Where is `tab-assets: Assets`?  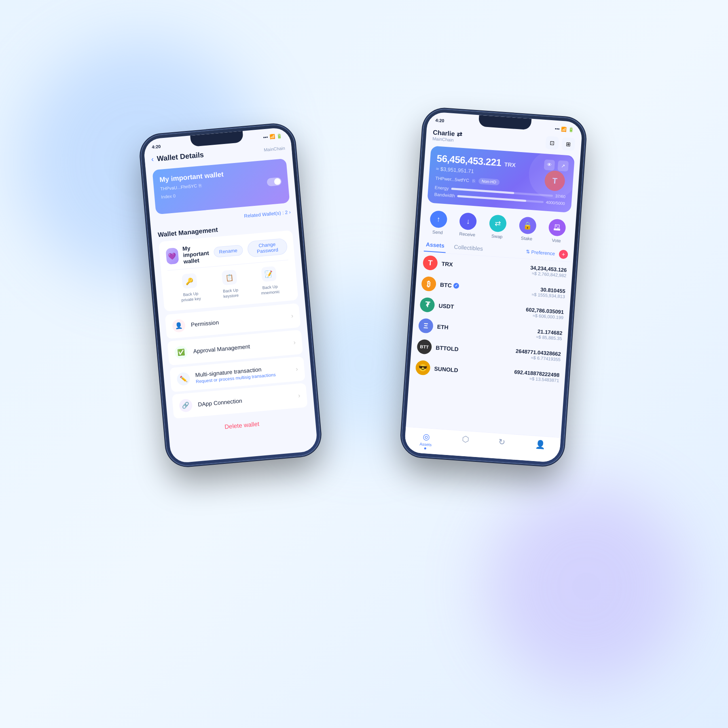 tab-assets: Assets is located at coordinates (435, 245).